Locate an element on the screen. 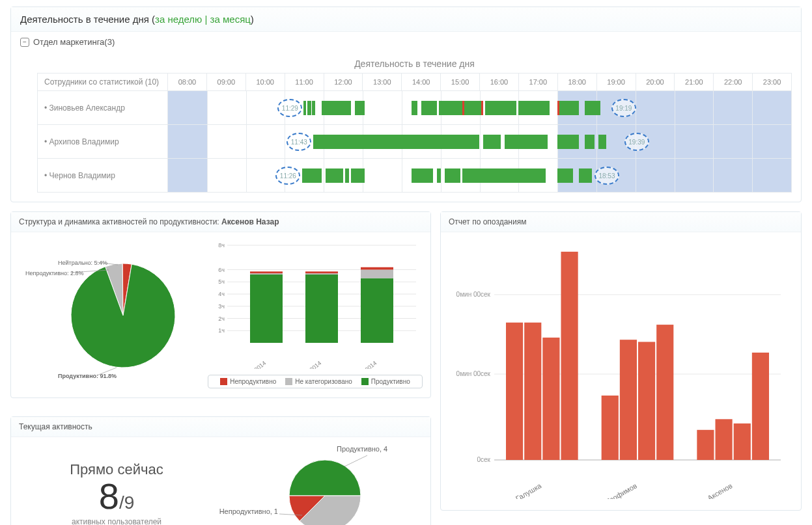  svg-text: 16 Июл 2014 is located at coordinates (251, 364).